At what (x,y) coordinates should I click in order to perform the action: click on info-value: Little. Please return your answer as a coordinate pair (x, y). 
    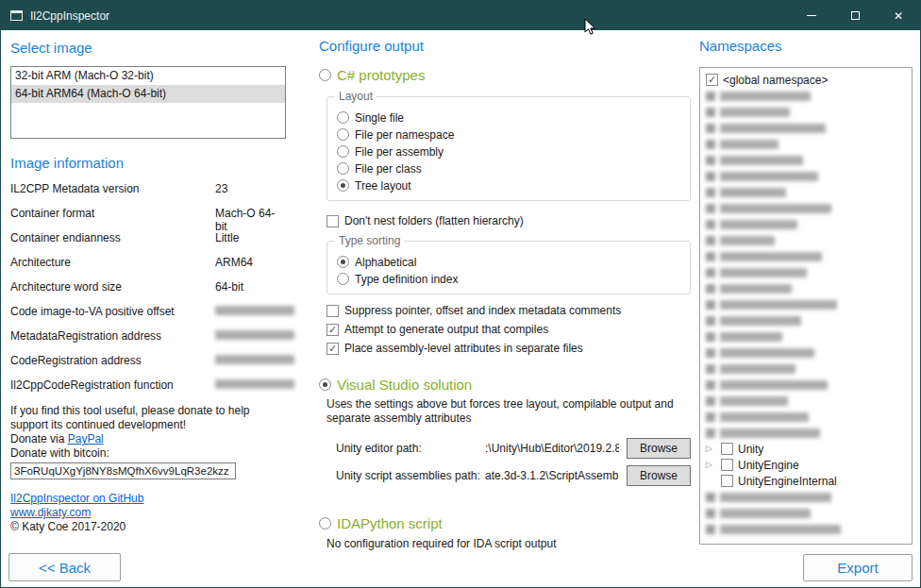
    Looking at the image, I should click on (251, 238).